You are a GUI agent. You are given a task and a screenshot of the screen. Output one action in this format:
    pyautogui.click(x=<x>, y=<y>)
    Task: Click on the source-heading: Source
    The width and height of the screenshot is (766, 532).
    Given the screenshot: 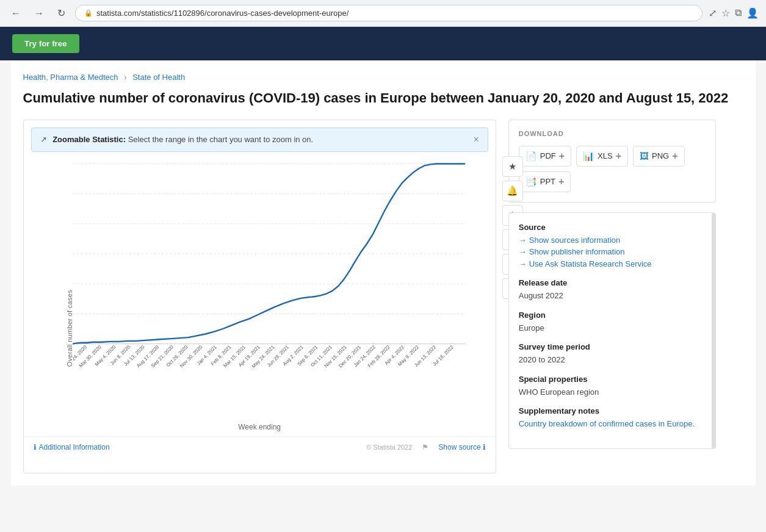 What is the action you would take?
    pyautogui.click(x=612, y=227)
    